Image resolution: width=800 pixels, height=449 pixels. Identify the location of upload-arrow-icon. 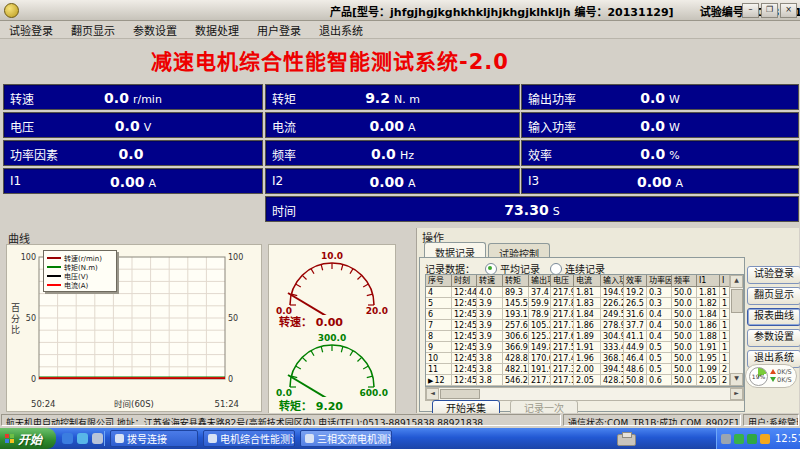
(773, 372).